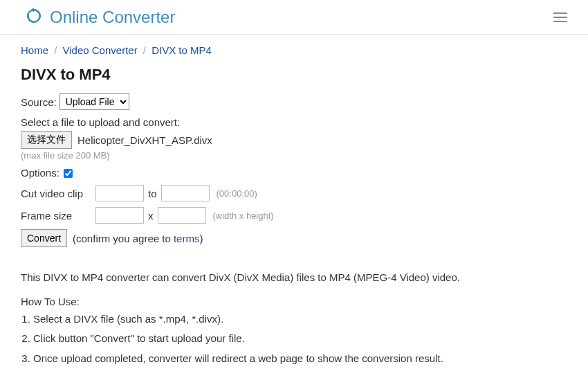 This screenshot has width=588, height=369. I want to click on frame-width-input, so click(120, 215).